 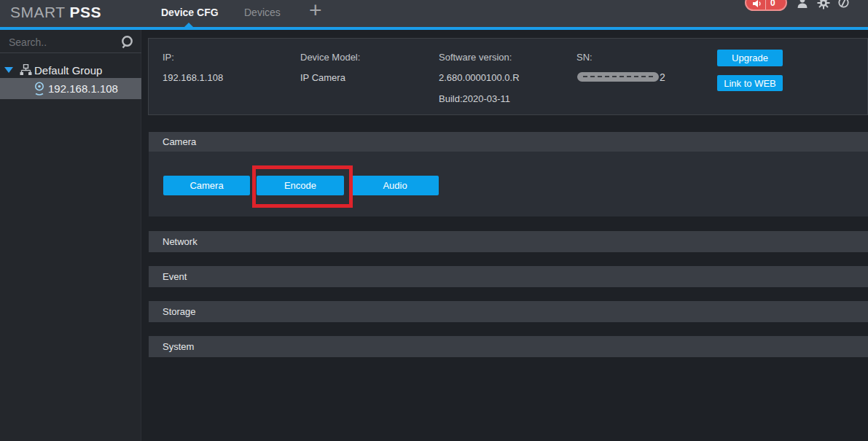 I want to click on tab-devices: Devices, so click(x=262, y=12).